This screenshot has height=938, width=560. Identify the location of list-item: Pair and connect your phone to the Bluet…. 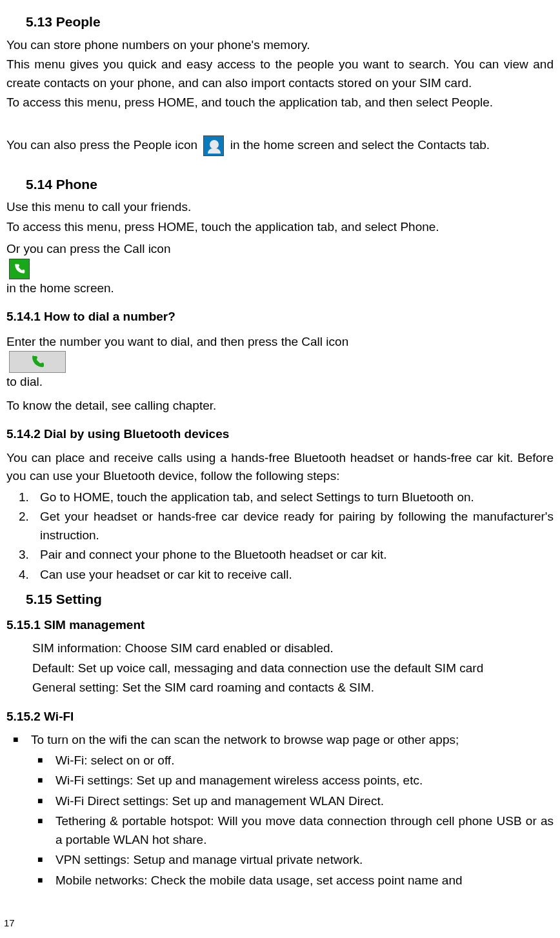
(293, 555).